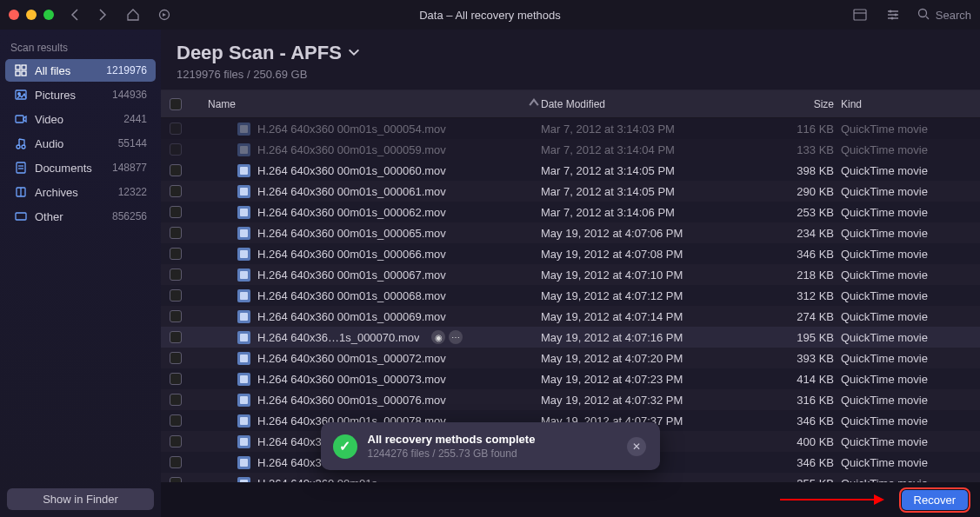  I want to click on home-button, so click(133, 15).